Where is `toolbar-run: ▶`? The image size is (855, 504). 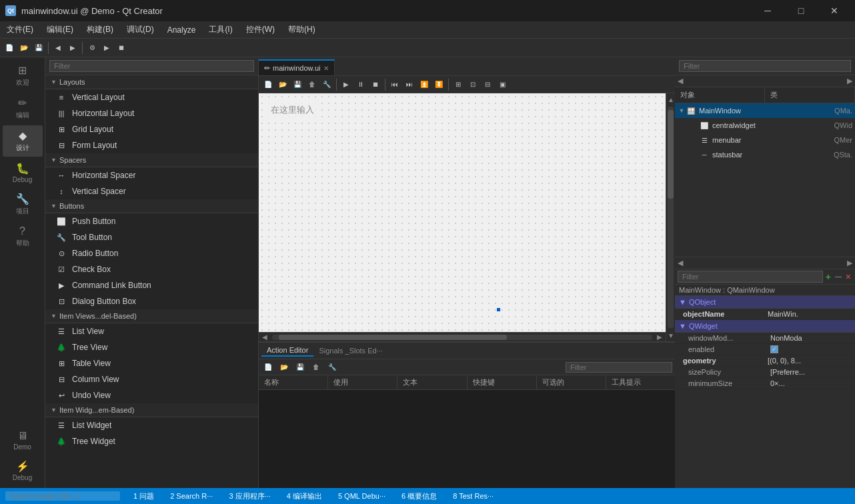 toolbar-run: ▶ is located at coordinates (107, 48).